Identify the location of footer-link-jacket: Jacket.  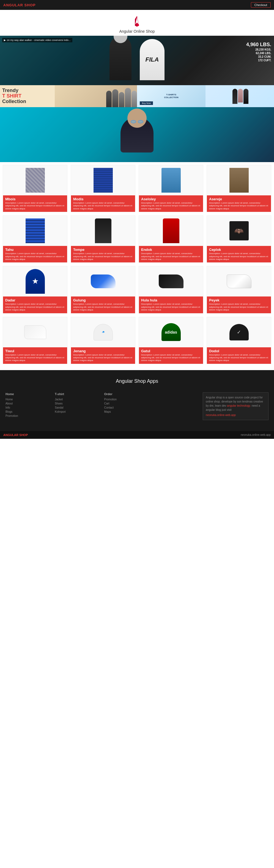
(77, 400).